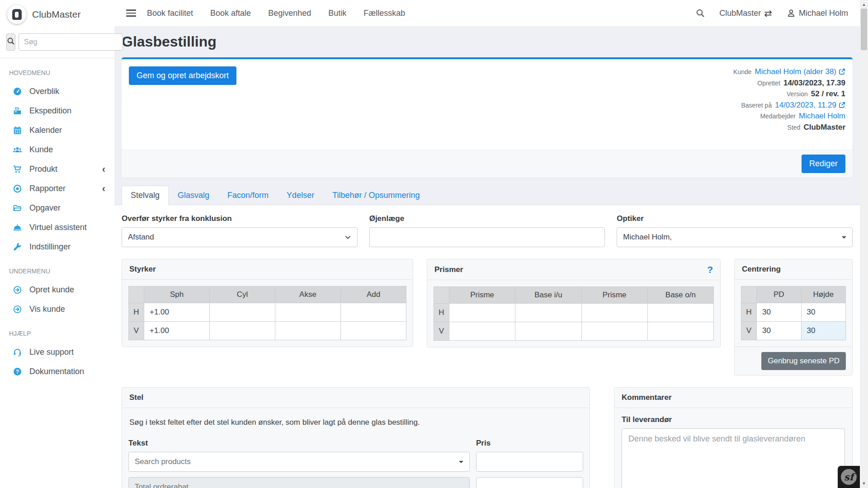  What do you see at coordinates (300, 195) in the screenshot?
I see `tab-ydelser: Ydelser` at bounding box center [300, 195].